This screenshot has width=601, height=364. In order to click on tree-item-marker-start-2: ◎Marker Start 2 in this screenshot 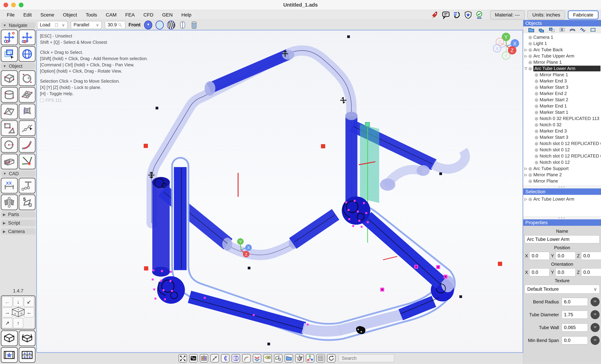, I will do `click(562, 100)`.